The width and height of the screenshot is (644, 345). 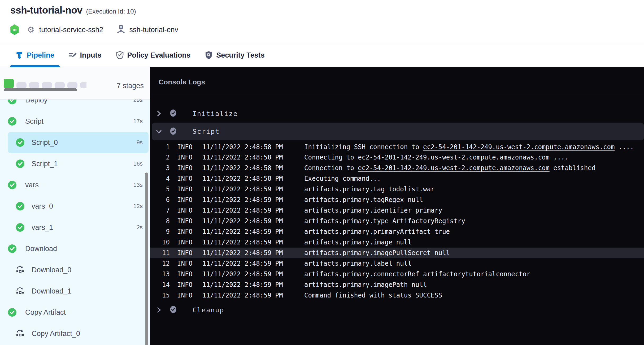 What do you see at coordinates (397, 253) in the screenshot?
I see `log-line-11: 11INFO11/11/2022 2:48:59 PMartifacts.pri…` at bounding box center [397, 253].